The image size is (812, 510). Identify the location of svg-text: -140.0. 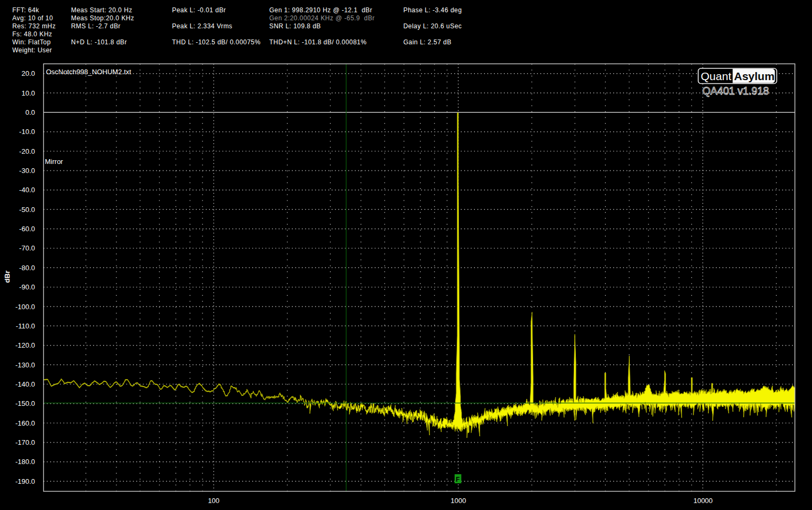
(26, 385).